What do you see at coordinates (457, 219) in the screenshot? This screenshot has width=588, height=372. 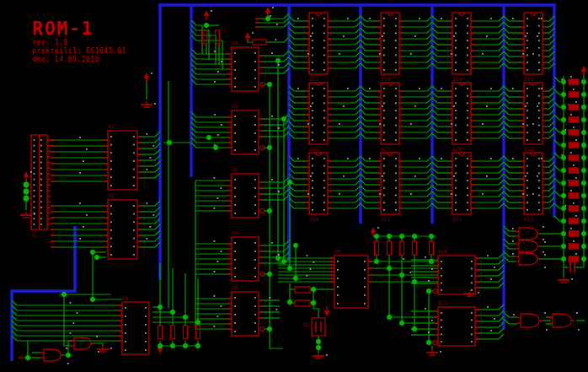 I see `component-ref-label: D22` at bounding box center [457, 219].